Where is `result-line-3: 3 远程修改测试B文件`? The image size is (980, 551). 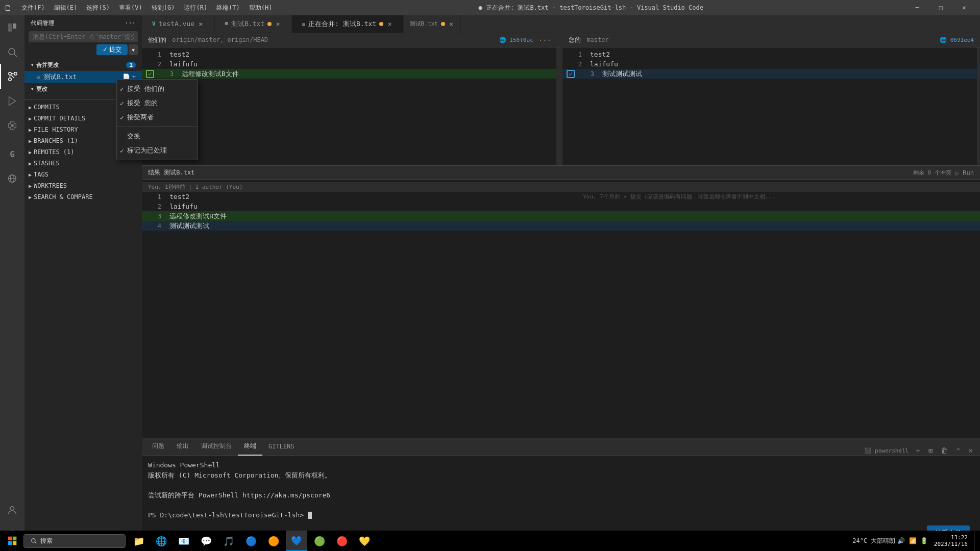
result-line-3: 3 远程修改测试B文件 is located at coordinates (561, 216).